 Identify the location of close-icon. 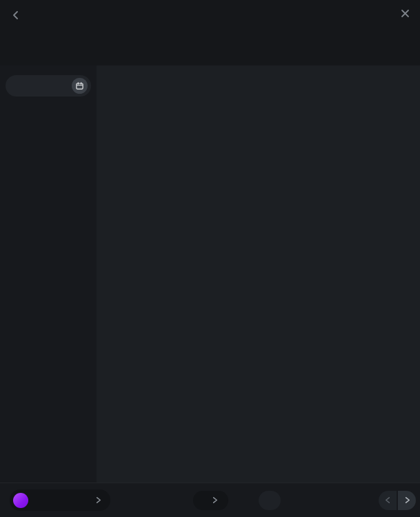
(406, 14).